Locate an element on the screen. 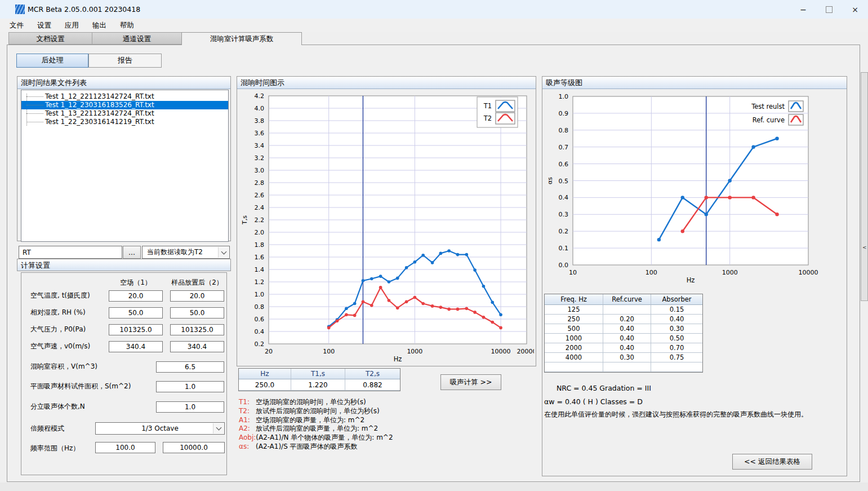  column-header-with-sample: 样品放置后（2） is located at coordinates (197, 283).